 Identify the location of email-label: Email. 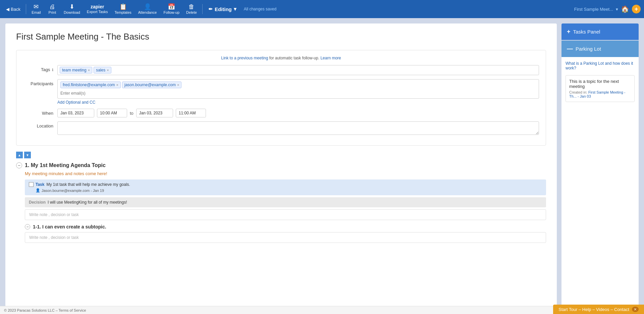
(36, 12).